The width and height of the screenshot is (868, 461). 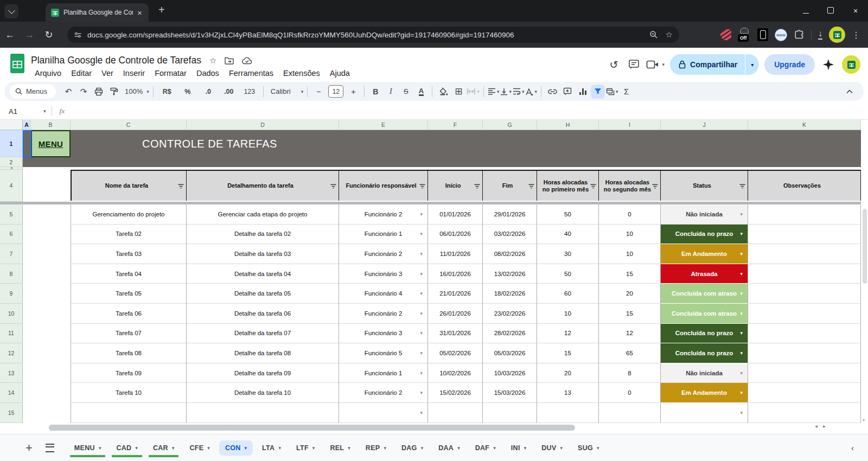 I want to click on functions-button: Σ, so click(x=627, y=92).